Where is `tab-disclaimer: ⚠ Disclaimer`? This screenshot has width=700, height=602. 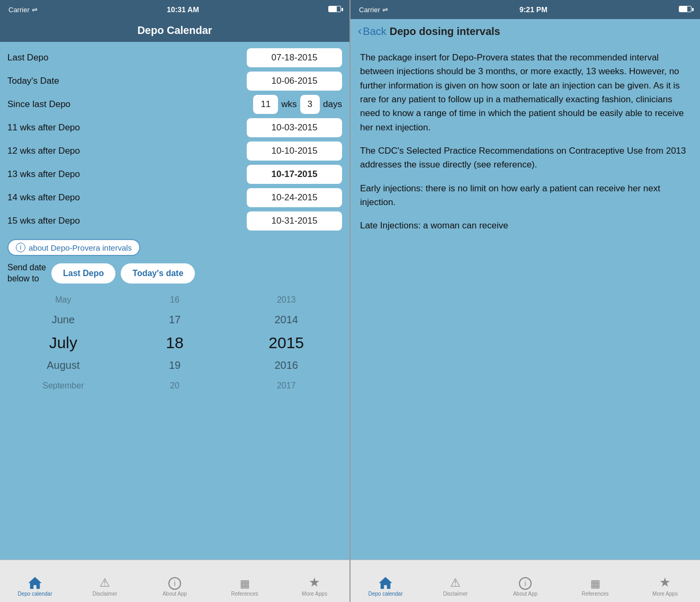
tab-disclaimer: ⚠ Disclaimer is located at coordinates (105, 587).